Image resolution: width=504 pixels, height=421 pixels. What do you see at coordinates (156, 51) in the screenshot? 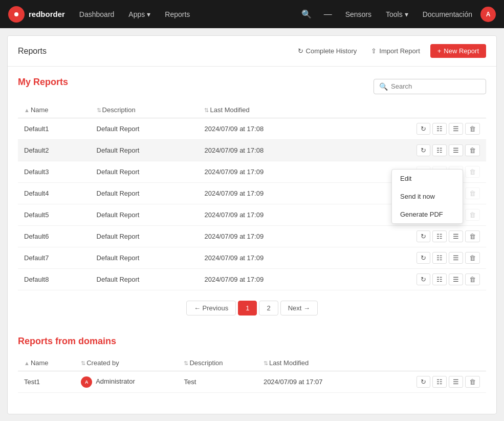
I see `page-title: Reports` at bounding box center [156, 51].